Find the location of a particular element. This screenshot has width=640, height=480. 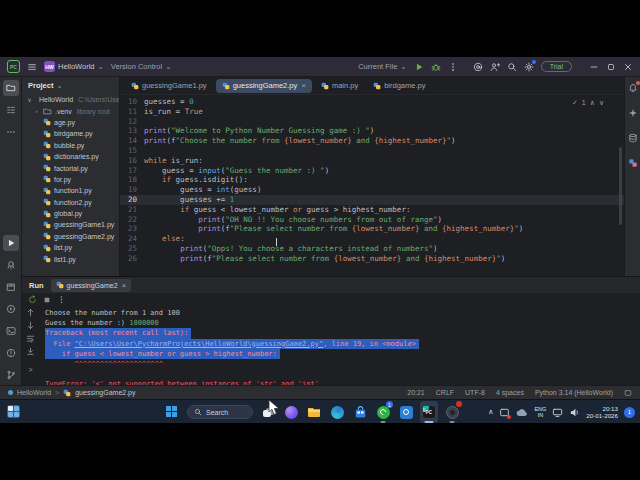

debug-button is located at coordinates (436, 67).